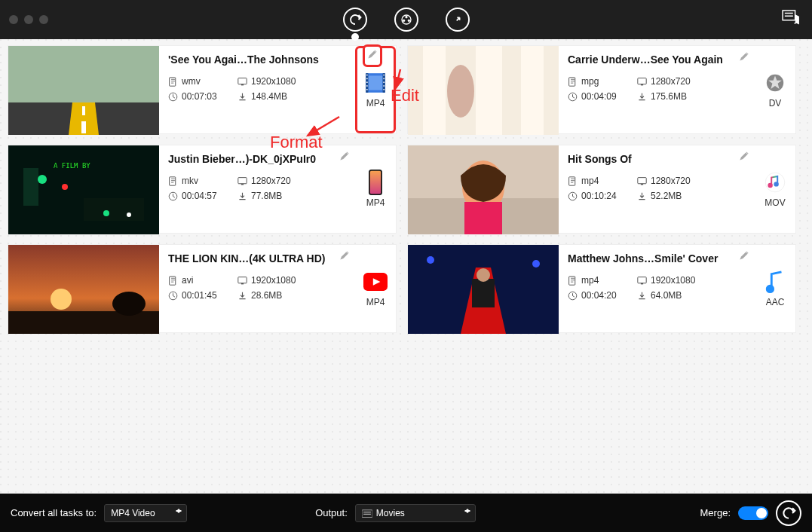 This screenshot has height=532, width=812. Describe the element at coordinates (602, 289) in the screenshot. I see `video-card: Matthew Johns…Smile' Cover mp4 00:04:20 …` at that location.